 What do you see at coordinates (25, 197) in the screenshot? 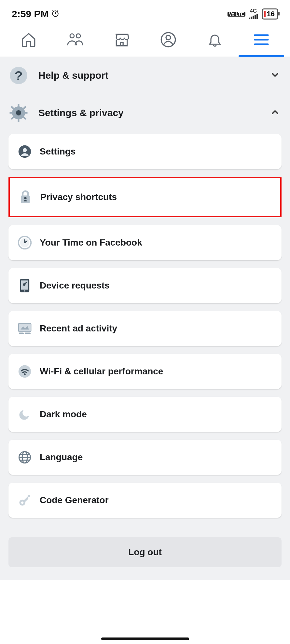
I see `lock-icon` at bounding box center [25, 197].